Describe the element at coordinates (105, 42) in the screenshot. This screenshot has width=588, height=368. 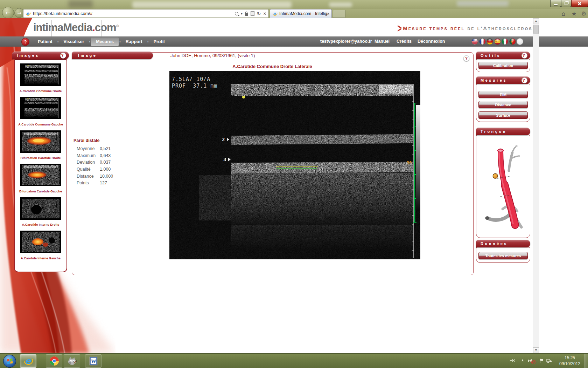
I see `nav-item-mesures: Mesures` at that location.